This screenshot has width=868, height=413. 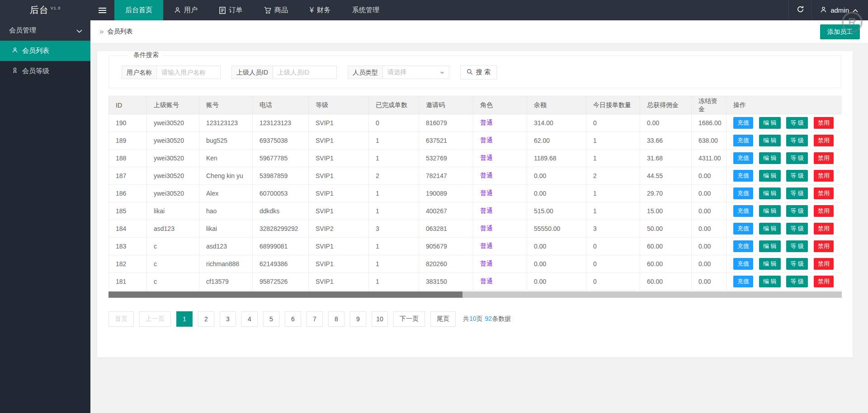 What do you see at coordinates (286, 295) in the screenshot?
I see `scrollbar-thumb` at bounding box center [286, 295].